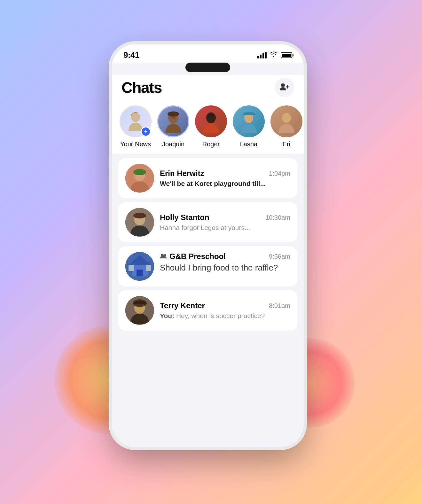 The height and width of the screenshot is (504, 422). What do you see at coordinates (193, 256) in the screenshot?
I see `preschool-chat-name: G&B Preschool` at bounding box center [193, 256].